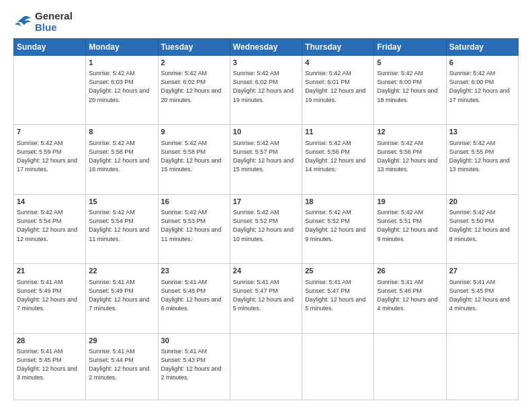 Image resolution: width=532 pixels, height=411 pixels. Describe the element at coordinates (50, 156) in the screenshot. I see `cell-info: Sunrise: 5:42 AMSunset: 5:59 PMDaylight:…` at that location.